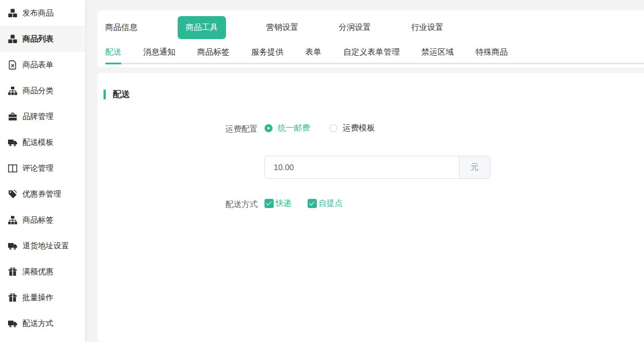 The height and width of the screenshot is (342, 644). What do you see at coordinates (43, 13) in the screenshot?
I see `sidebar-item-publish-goods: 发布商品` at bounding box center [43, 13].